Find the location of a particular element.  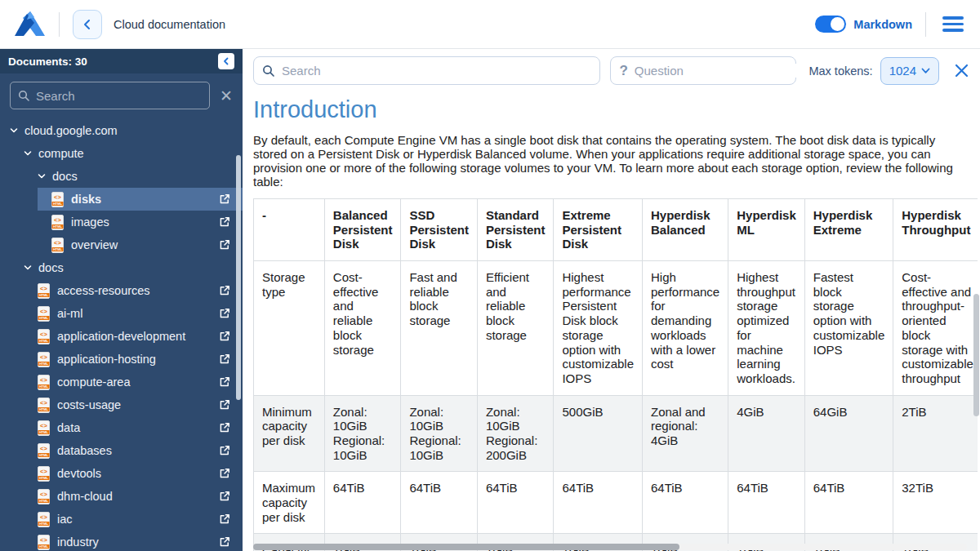

tree-item-data: <>HTMLdata is located at coordinates (121, 428).